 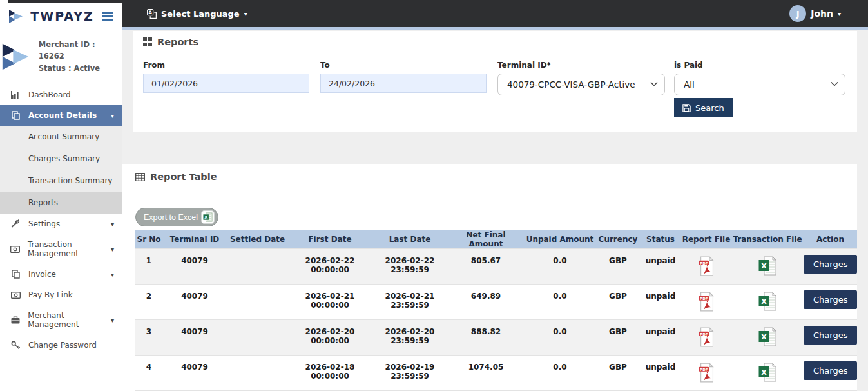 What do you see at coordinates (654, 84) in the screenshot?
I see `chevron-down-icon` at bounding box center [654, 84].